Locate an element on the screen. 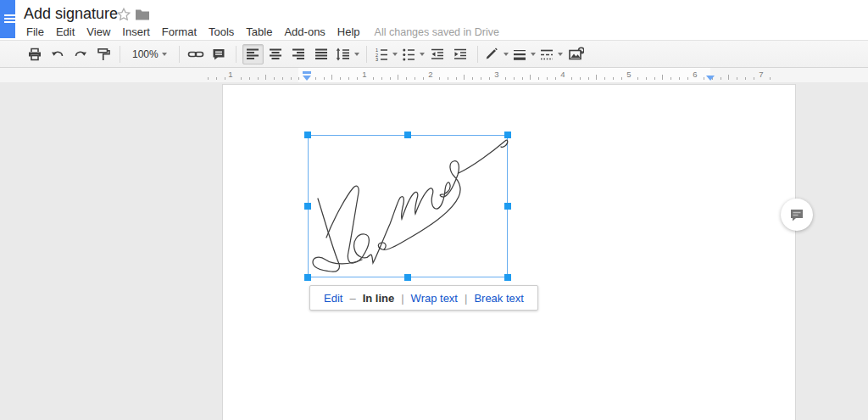  break-text-option: Break text is located at coordinates (498, 299).